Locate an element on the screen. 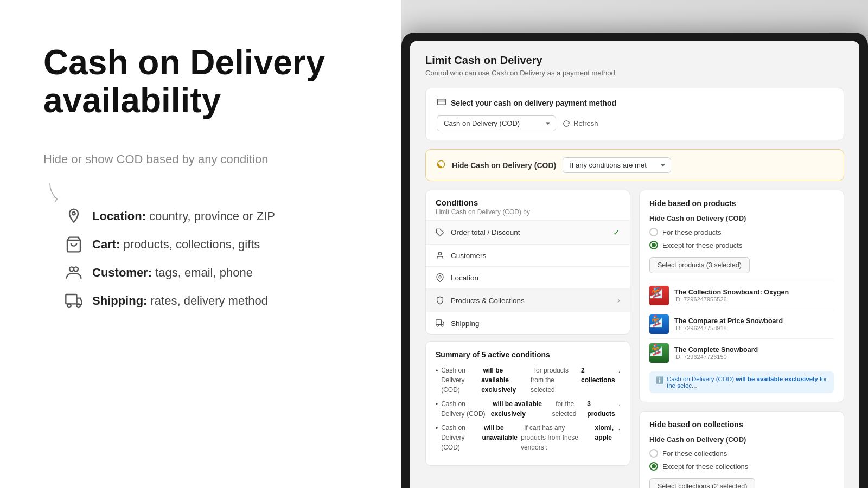 This screenshot has width=868, height=488. summary-item-1: Cash on Delivery (COD) will be available… is located at coordinates (528, 380).